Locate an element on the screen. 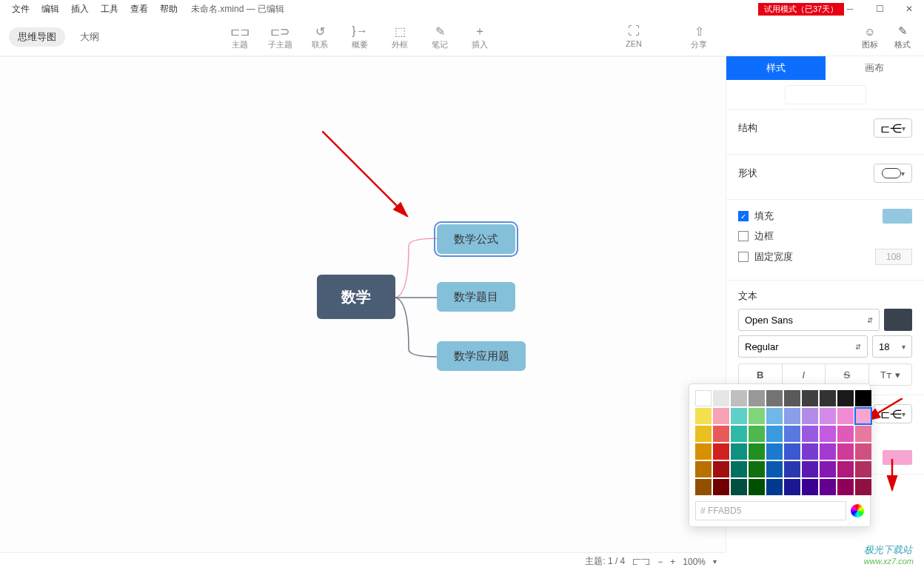  mindmap-child-1: 数学题目 is located at coordinates (476, 297).